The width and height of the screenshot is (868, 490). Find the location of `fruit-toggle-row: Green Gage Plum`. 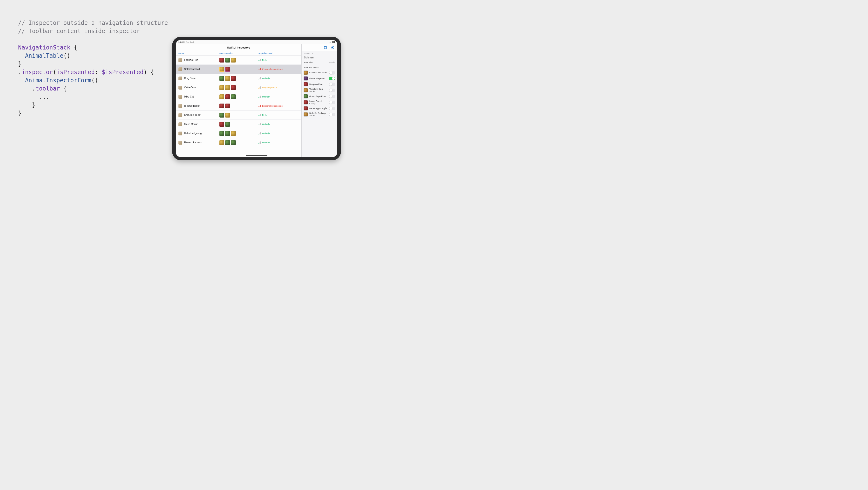

fruit-toggle-row: Green Gage Plum is located at coordinates (319, 96).